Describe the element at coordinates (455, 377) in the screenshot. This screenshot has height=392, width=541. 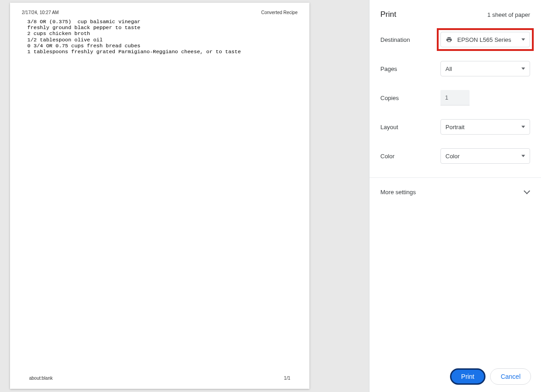
I see `dialog-footer: Print Cancel` at that location.